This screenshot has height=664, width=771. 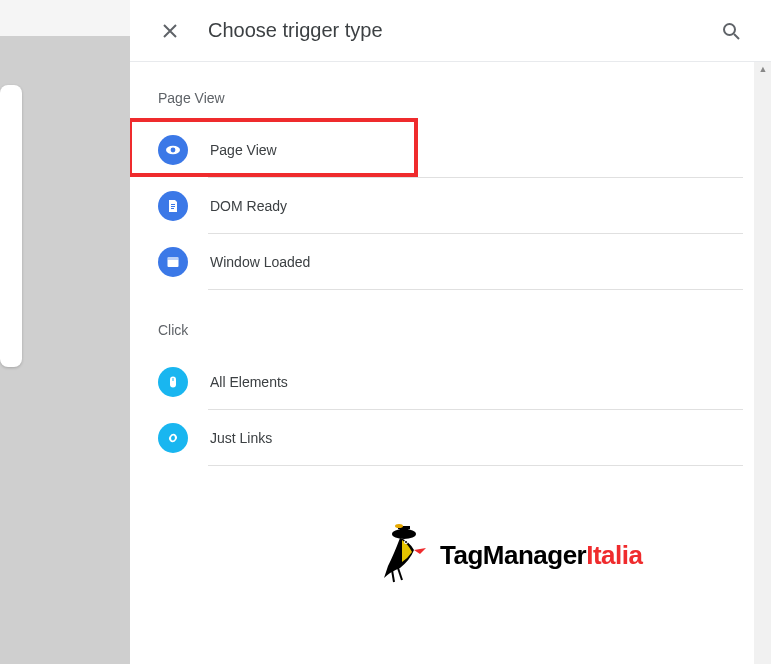 What do you see at coordinates (173, 150) in the screenshot?
I see `eye-icon` at bounding box center [173, 150].